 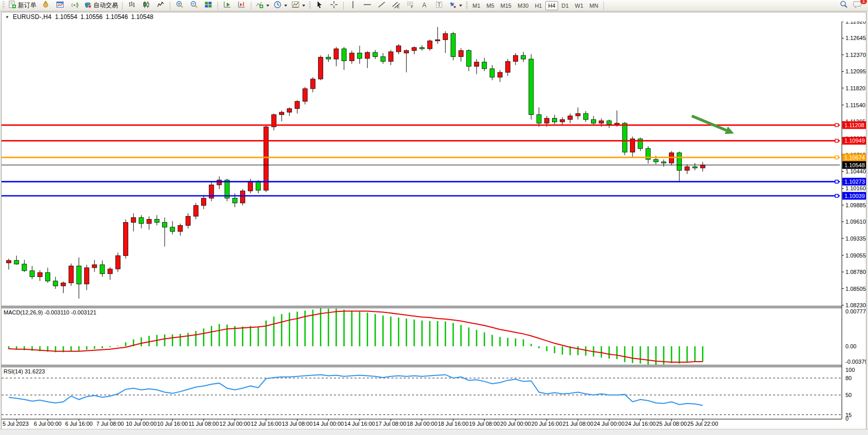 I want to click on svg-text: 1.10949, so click(x=855, y=141).